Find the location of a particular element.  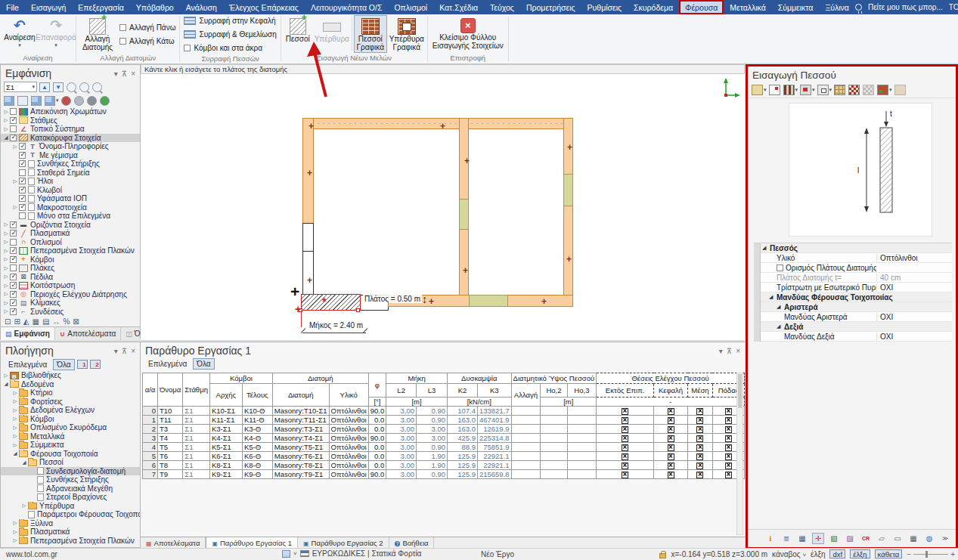

camera-red-icon is located at coordinates (67, 101).